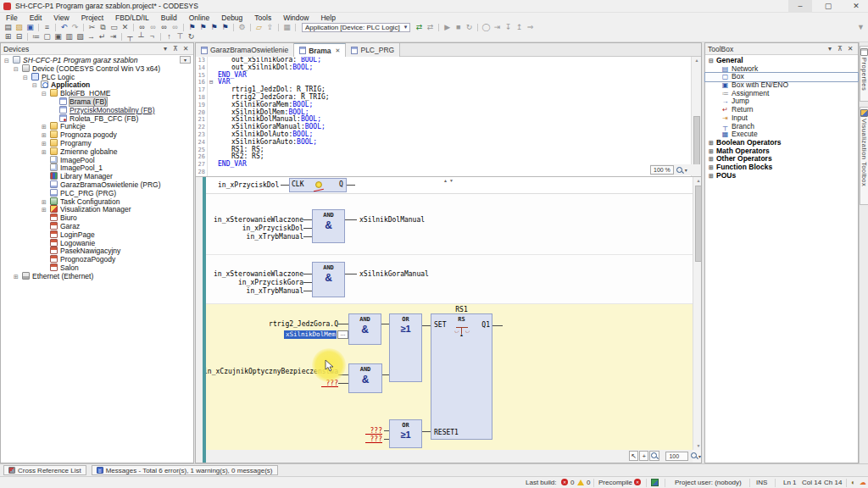  What do you see at coordinates (185, 470) in the screenshot?
I see `tab-messages: ≡ Messages - Total 6 error(s), 1 warning…` at bounding box center [185, 470].